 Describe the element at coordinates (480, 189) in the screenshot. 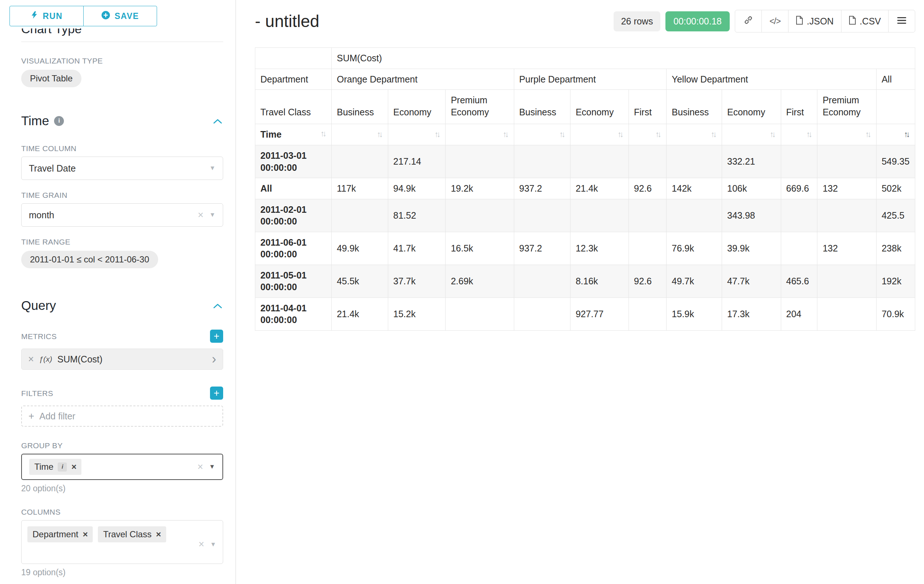

I see `value-cell: 19.2k` at that location.